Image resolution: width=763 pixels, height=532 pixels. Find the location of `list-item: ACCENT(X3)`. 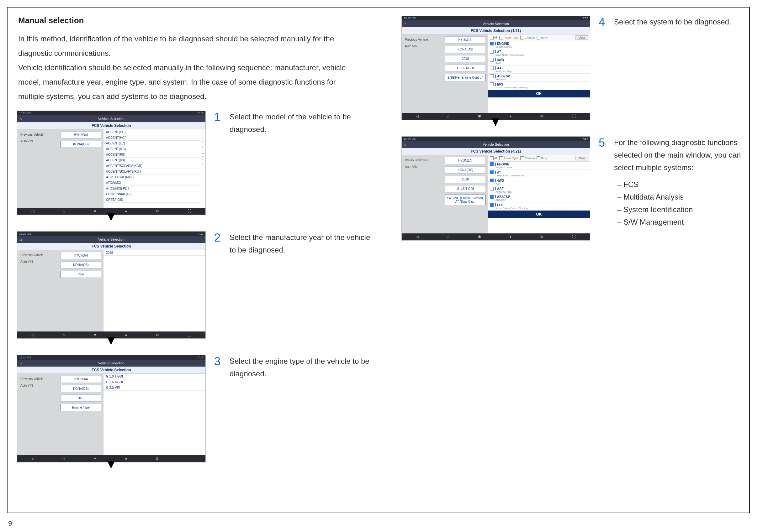

list-item: ACCENT(X3) is located at coordinates (152, 161).